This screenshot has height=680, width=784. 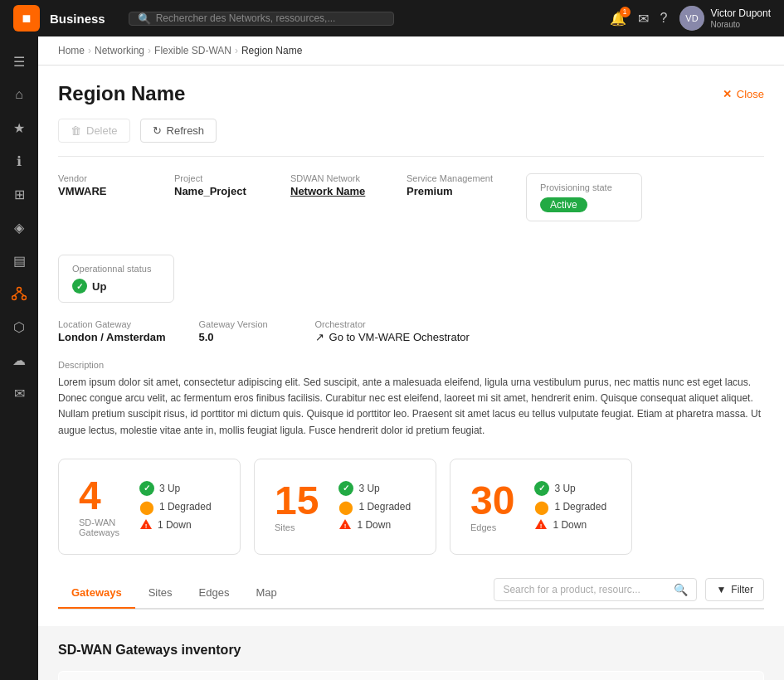 I want to click on refresh-icon: ↻, so click(x=158, y=131).